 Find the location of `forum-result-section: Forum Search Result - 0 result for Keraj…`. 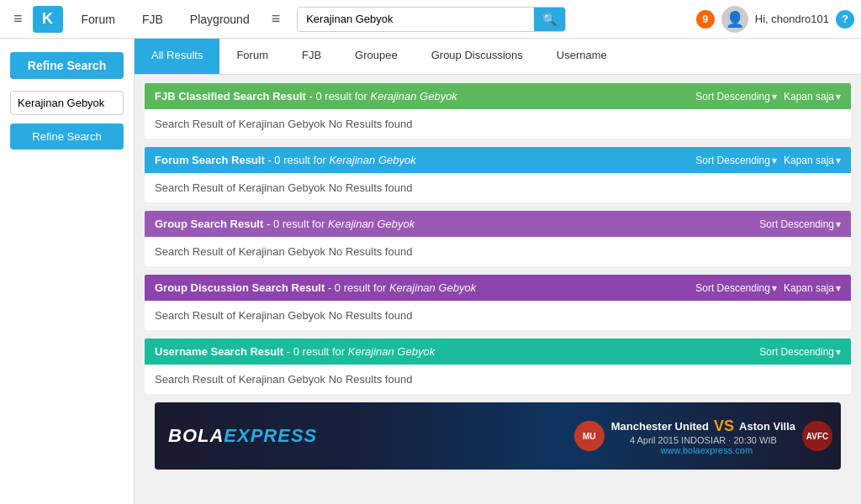

forum-result-section: Forum Search Result - 0 result for Keraj… is located at coordinates (498, 175).